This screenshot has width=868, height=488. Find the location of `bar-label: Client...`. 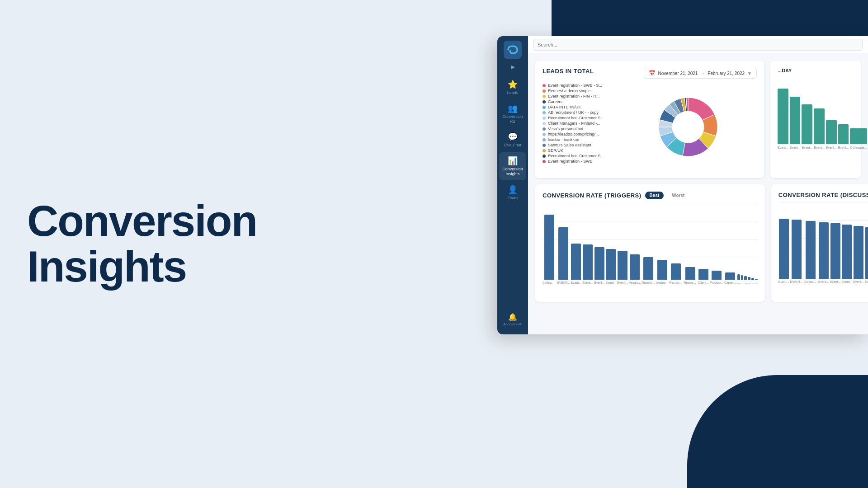

bar-label: Client... is located at coordinates (703, 283).